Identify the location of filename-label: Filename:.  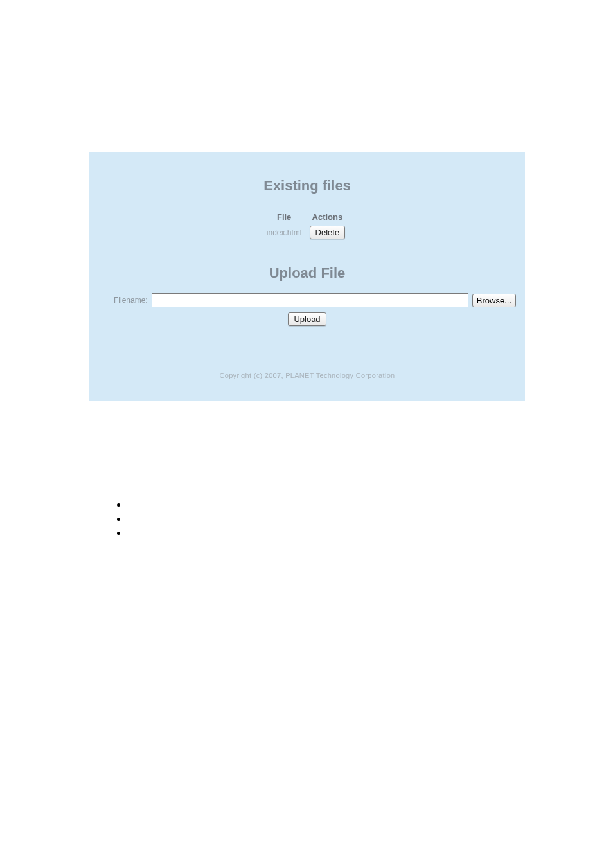
(131, 300).